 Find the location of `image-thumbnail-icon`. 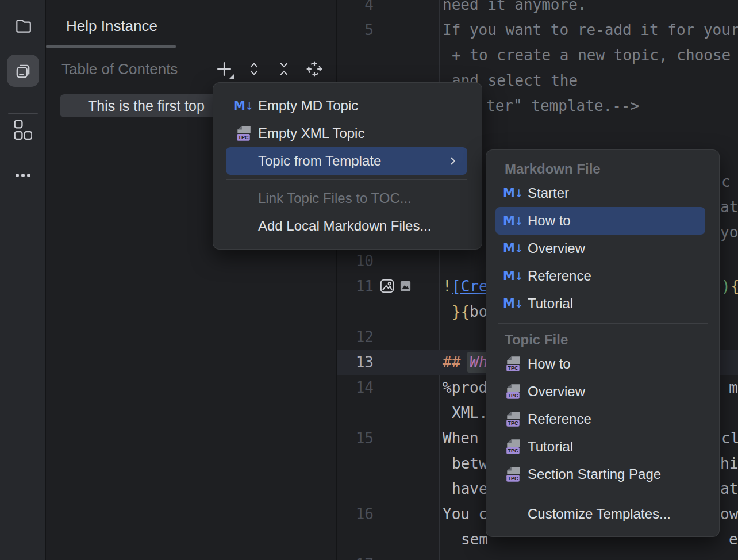

image-thumbnail-icon is located at coordinates (406, 287).